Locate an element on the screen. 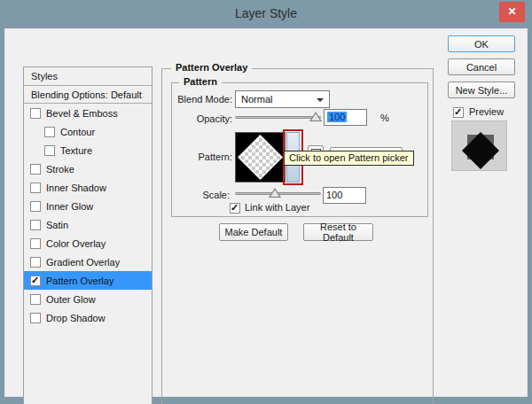  sidebar-item-bevel-emboss: Bevel & Emboss is located at coordinates (88, 113).